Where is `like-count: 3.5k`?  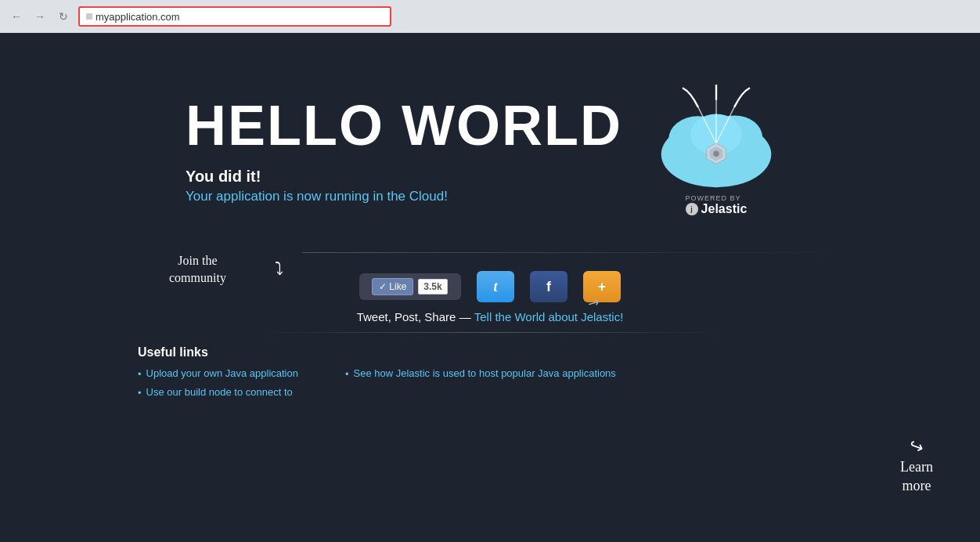
like-count: 3.5k is located at coordinates (432, 287).